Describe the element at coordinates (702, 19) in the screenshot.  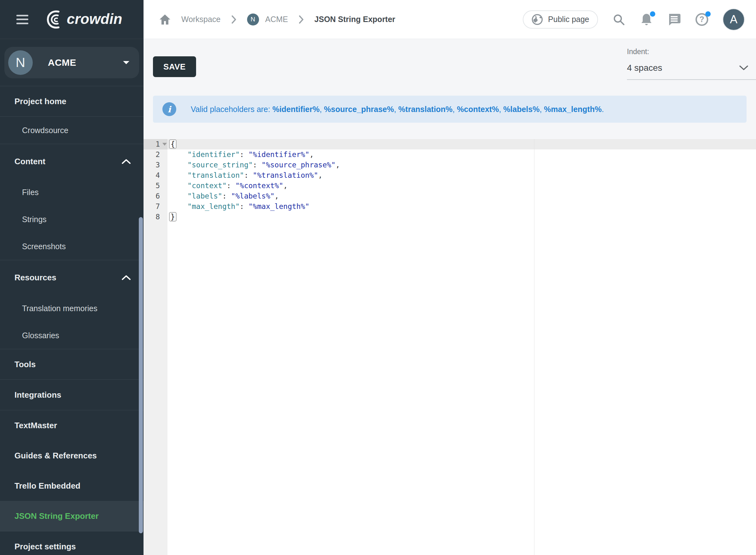
I see `help-button: ?` at that location.